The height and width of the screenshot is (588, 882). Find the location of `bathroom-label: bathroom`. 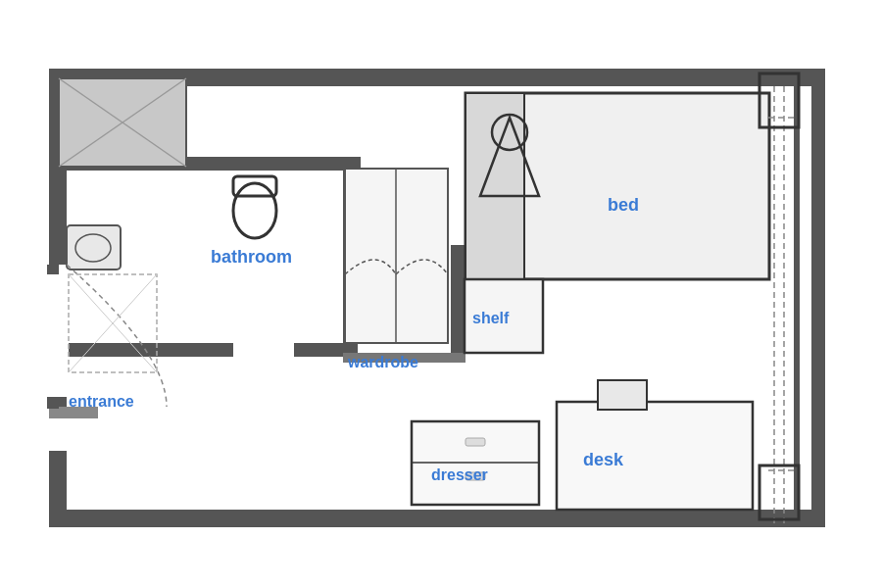

bathroom-label: bathroom is located at coordinates (251, 257).